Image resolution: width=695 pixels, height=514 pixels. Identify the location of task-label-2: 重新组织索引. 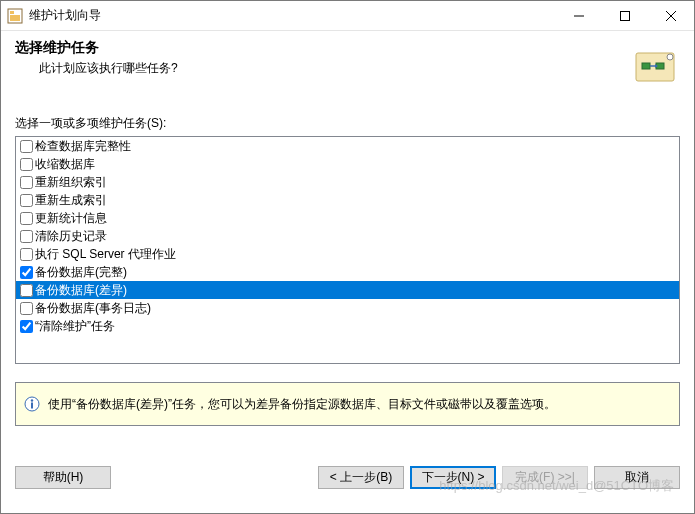
(71, 182).